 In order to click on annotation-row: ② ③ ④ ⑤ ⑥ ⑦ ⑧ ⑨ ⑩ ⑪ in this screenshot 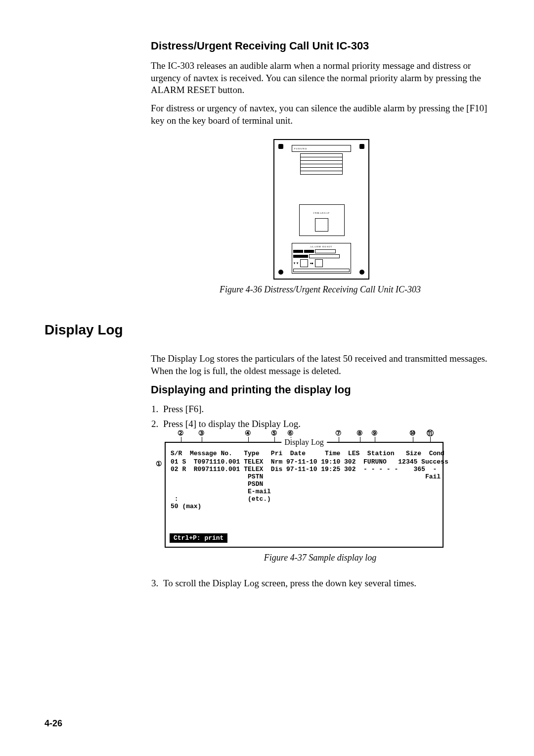, I will do `click(303, 434)`.